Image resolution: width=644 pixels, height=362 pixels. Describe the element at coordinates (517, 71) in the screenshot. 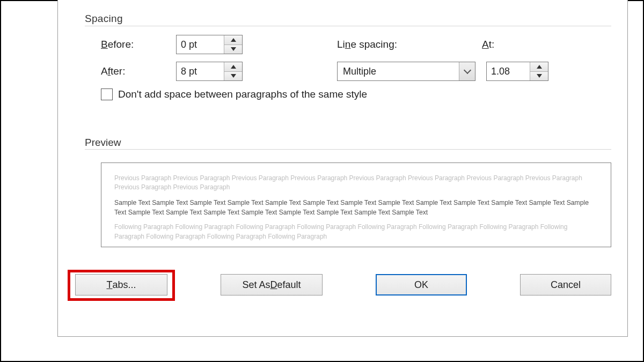

I see `at-spinner` at that location.